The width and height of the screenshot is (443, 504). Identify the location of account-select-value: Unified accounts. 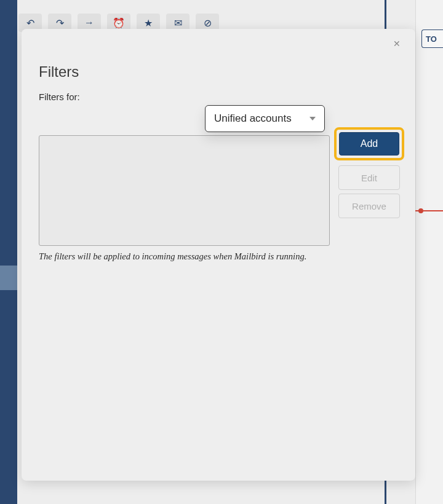
(253, 119).